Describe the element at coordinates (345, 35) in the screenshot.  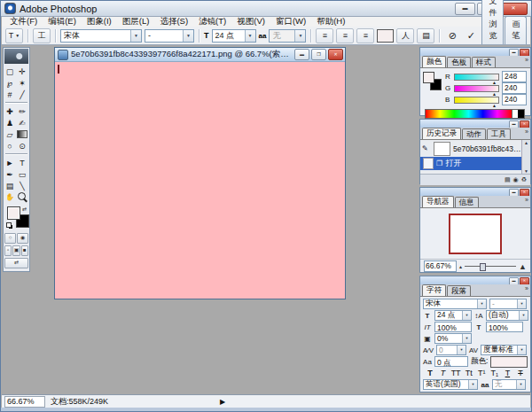
I see `align-center-button: ≡` at that location.